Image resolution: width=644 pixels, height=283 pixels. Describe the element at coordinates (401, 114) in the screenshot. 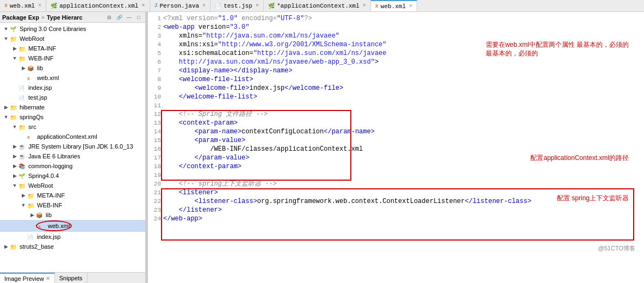

I see `line-content-12: <!-- Spring 文件路径 -->` at that location.